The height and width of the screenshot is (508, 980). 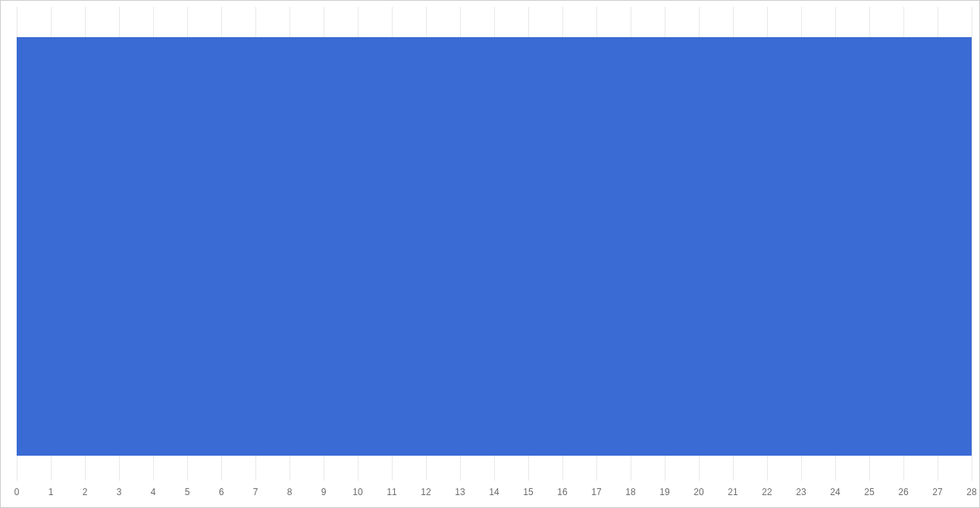 What do you see at coordinates (494, 492) in the screenshot?
I see `x-tick-label: 14` at bounding box center [494, 492].